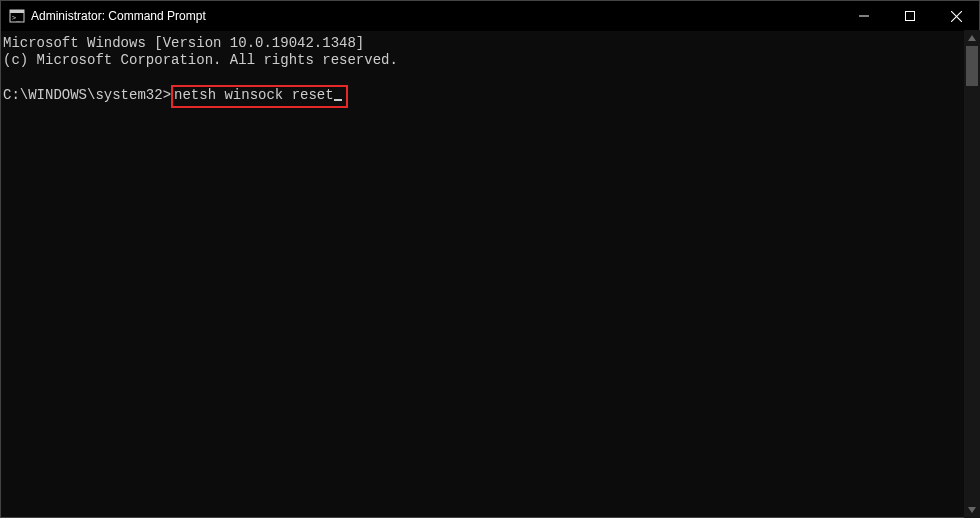 The height and width of the screenshot is (518, 980). I want to click on copyright-line: (c) Microsoft Corporation. All rights re…, so click(200, 60).